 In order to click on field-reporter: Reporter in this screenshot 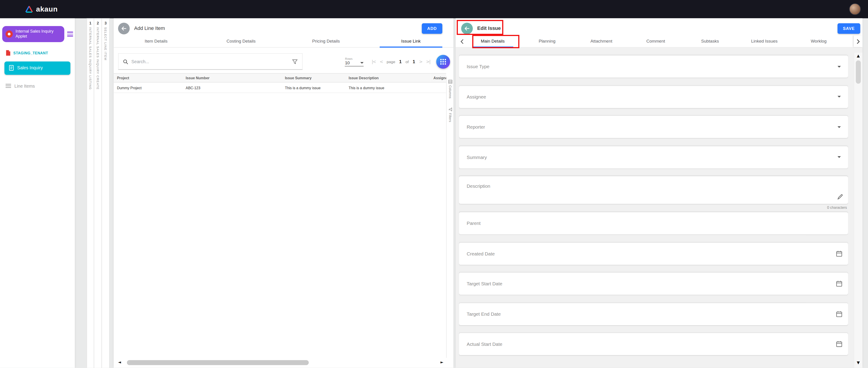, I will do `click(654, 127)`.